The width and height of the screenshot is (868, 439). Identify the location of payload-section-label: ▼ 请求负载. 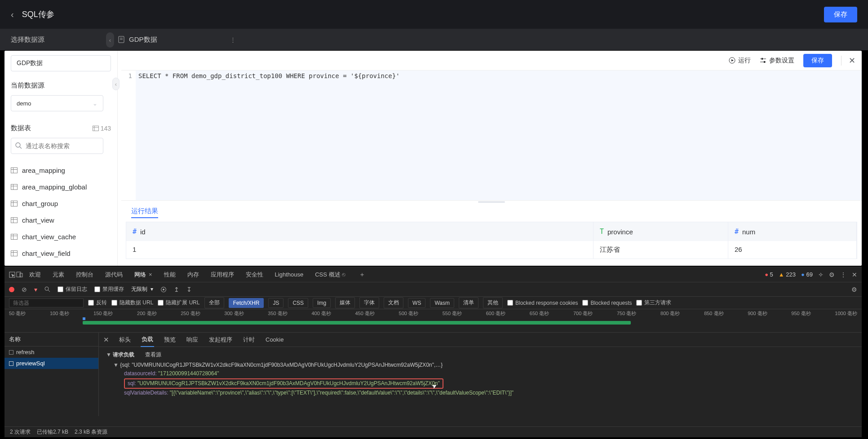
(120, 355).